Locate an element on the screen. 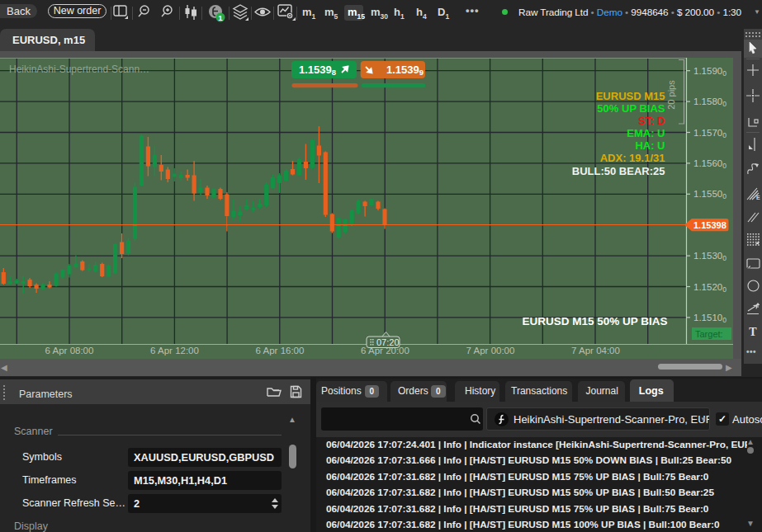 The height and width of the screenshot is (532, 762). svg-text: EMA: U is located at coordinates (646, 134).